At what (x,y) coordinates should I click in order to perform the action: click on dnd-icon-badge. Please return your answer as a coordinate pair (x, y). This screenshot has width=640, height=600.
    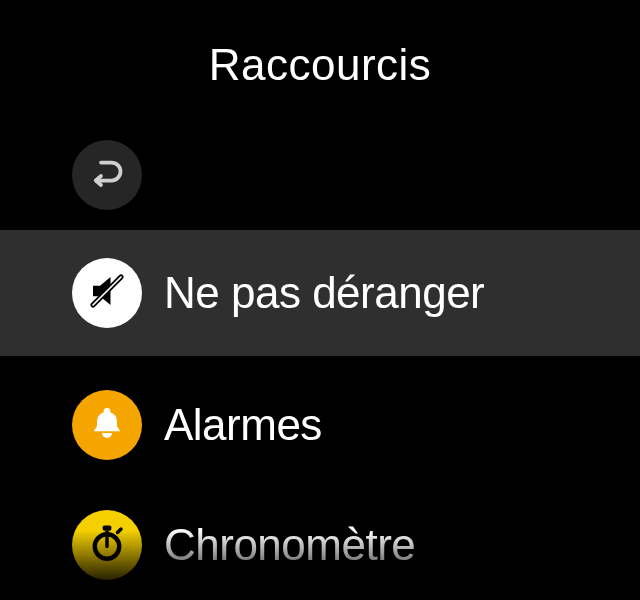
    Looking at the image, I should click on (107, 293).